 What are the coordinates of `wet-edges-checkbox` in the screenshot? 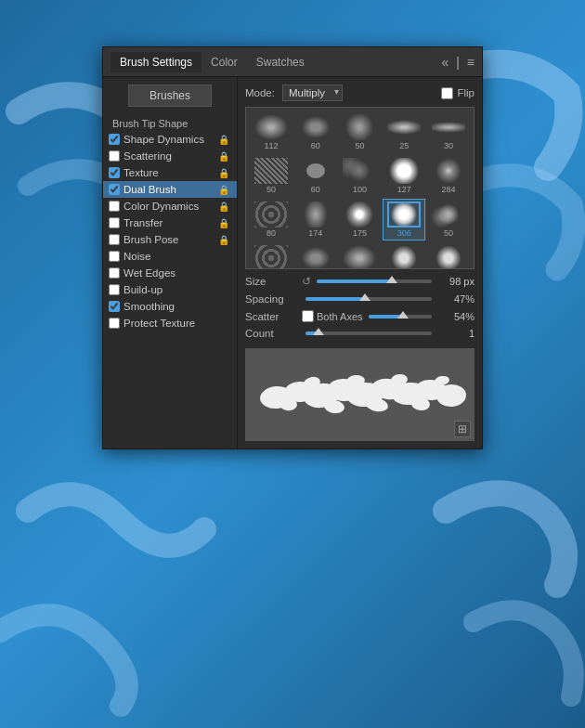 It's located at (114, 273).